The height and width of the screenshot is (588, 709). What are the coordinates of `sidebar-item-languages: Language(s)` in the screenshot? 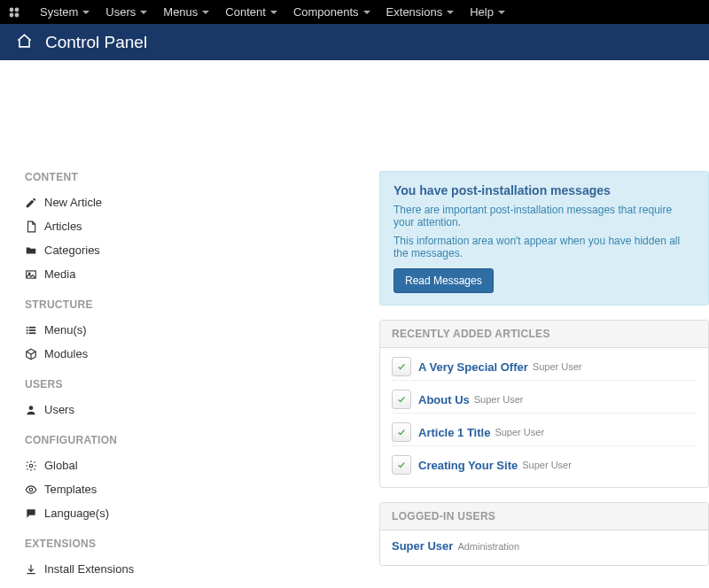 It's located at (202, 514).